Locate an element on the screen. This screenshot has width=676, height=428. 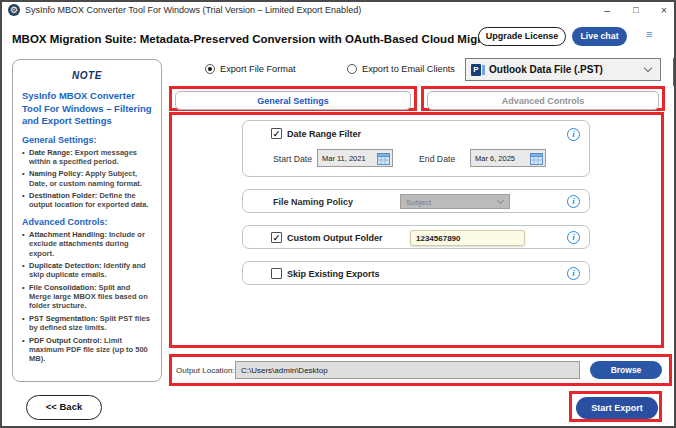
date-range-card: ✓ Date Range Filter i Start Date Mar 11,… is located at coordinates (416, 148).